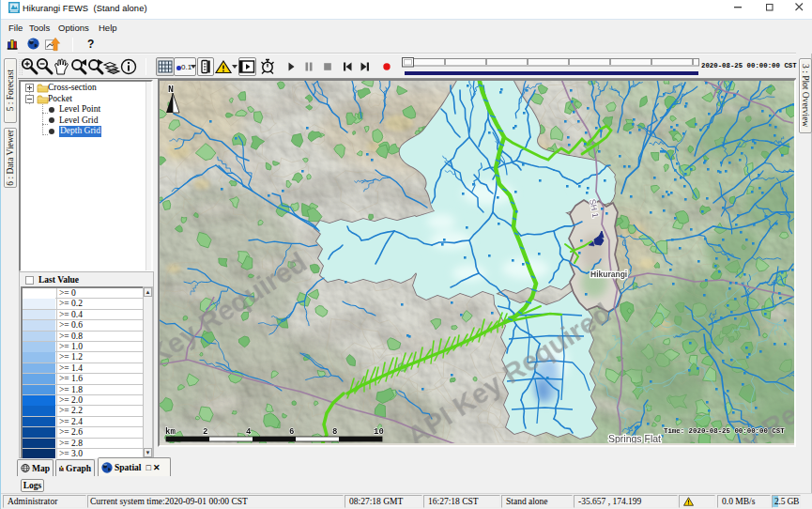  What do you see at coordinates (379, 432) in the screenshot?
I see `svg-text: 10` at bounding box center [379, 432].